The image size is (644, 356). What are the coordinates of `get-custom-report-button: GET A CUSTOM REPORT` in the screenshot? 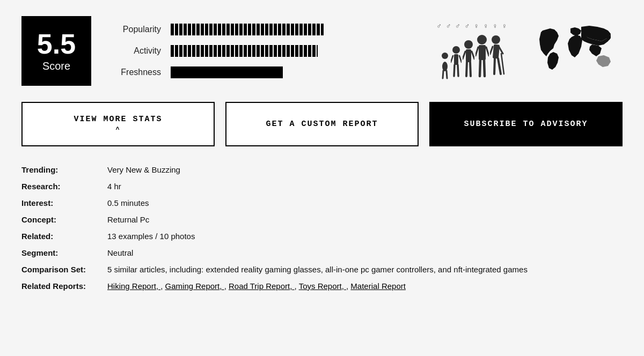 It's located at (322, 124).